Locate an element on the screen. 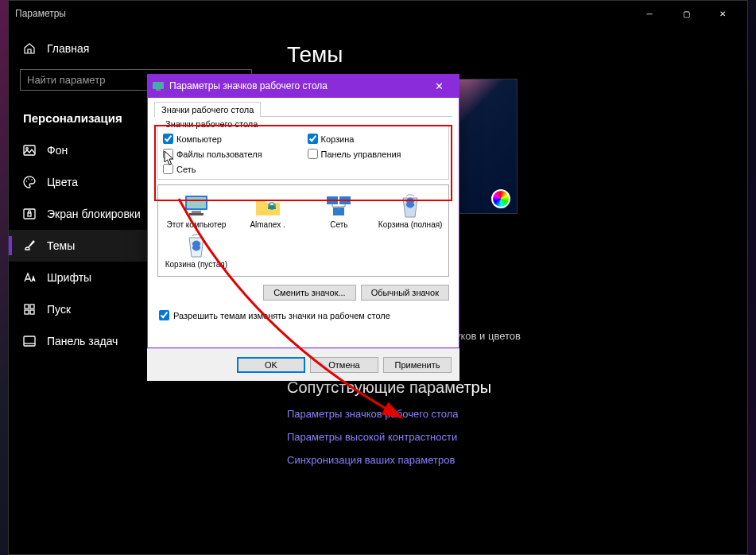 The image size is (756, 555). link-sync-settings: Синхронизация ваших параметров is located at coordinates (506, 460).